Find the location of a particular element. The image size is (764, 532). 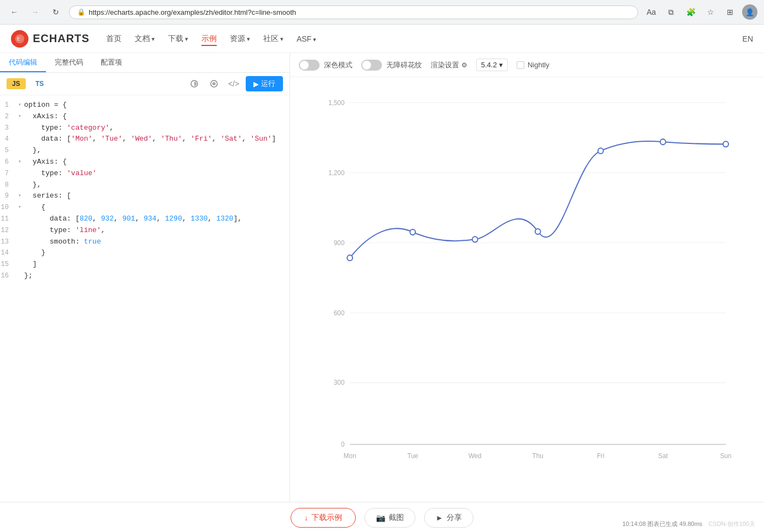

y-label-1500: 1,500 is located at coordinates (337, 102).